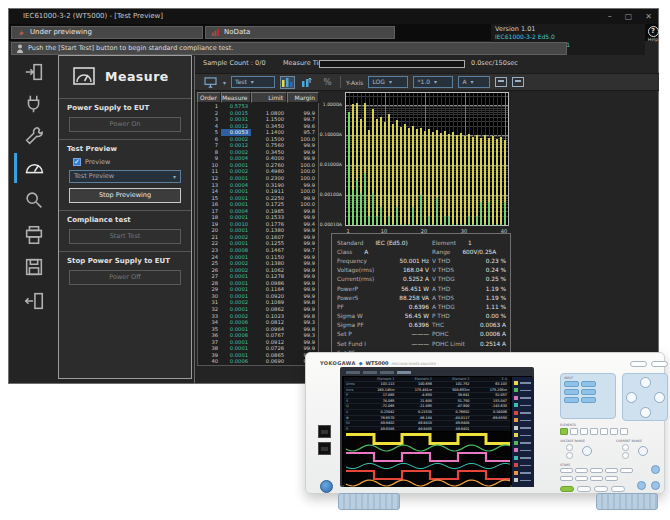  What do you see at coordinates (209, 98) in the screenshot?
I see `column-header-order: Order` at bounding box center [209, 98].